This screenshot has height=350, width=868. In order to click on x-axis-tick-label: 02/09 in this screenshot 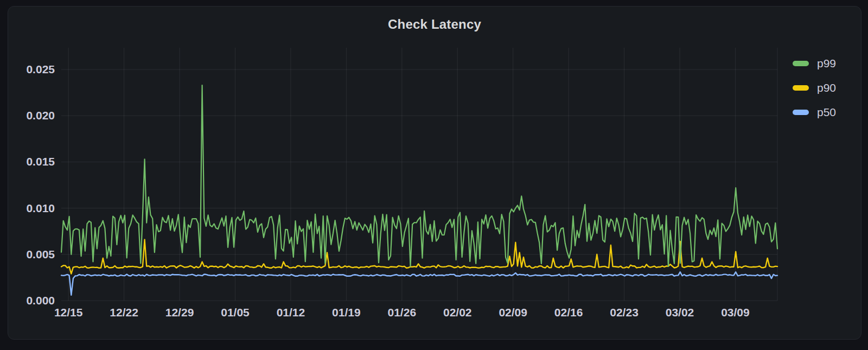, I will do `click(513, 313)`.